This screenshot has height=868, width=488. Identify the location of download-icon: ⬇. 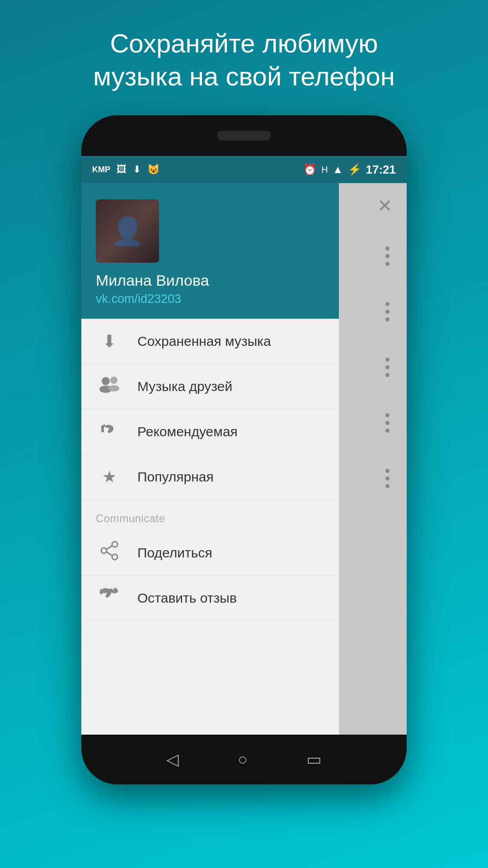
(137, 170).